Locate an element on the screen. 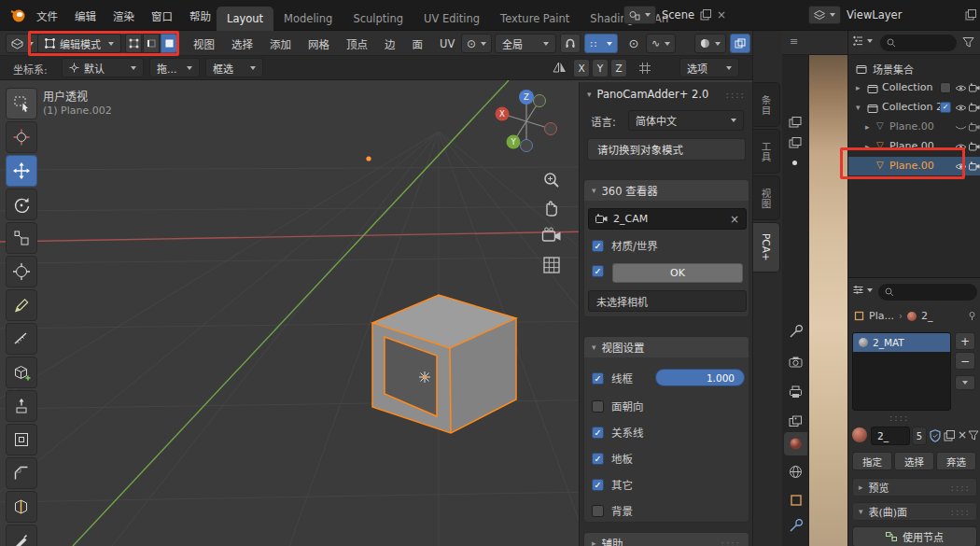 This screenshot has height=546, width=980. preset-dropdown: 默认 is located at coordinates (103, 67).